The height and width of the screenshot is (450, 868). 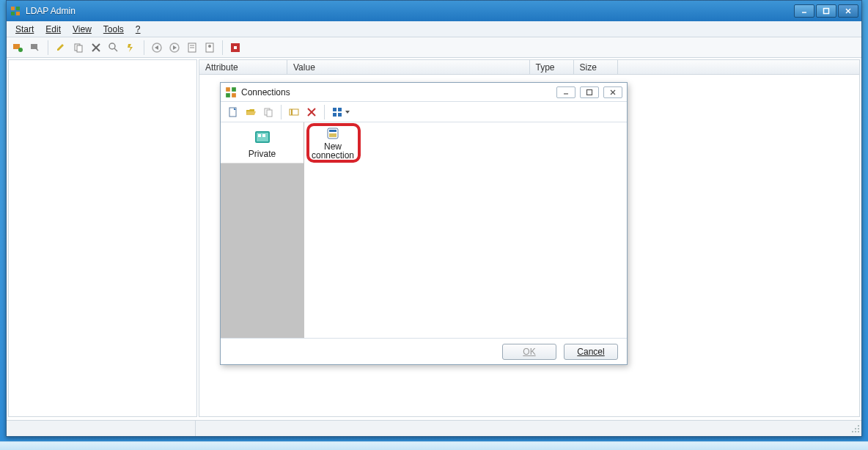 I want to click on sidebar-item-private: Private, so click(x=262, y=143).